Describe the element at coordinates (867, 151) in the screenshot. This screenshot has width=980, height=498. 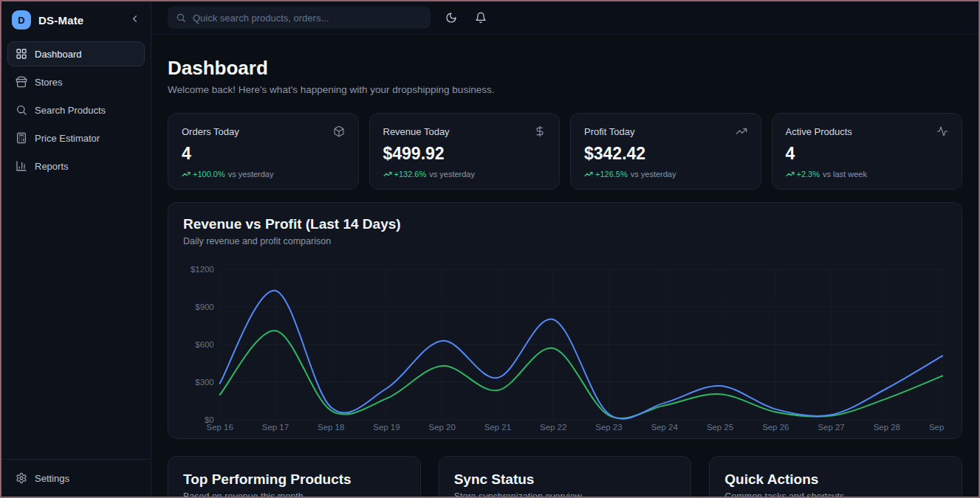
I see `stat-card-active-products: Active Products 4 +2.3% vs last week` at that location.